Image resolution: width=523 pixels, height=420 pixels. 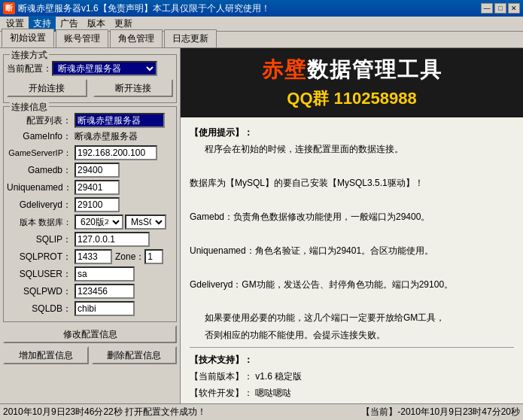 I want to click on tech-value-1: 嗯哒嗯哒, so click(x=273, y=393).